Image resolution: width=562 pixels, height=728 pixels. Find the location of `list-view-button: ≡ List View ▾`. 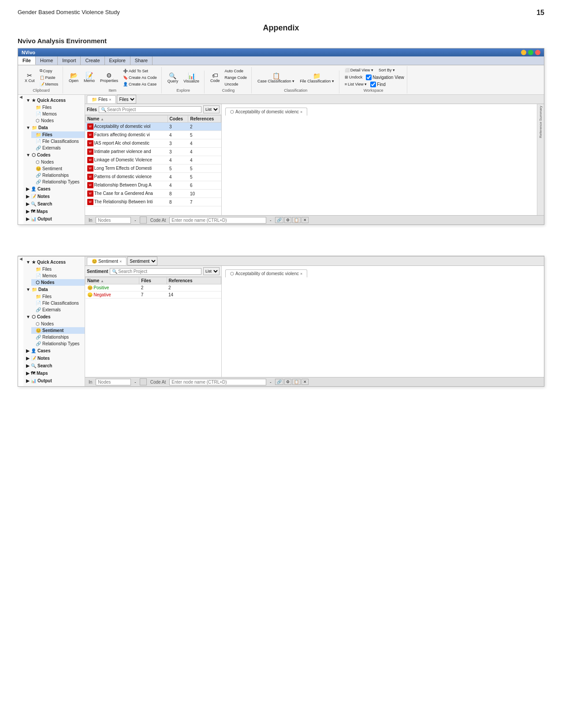

list-view-button: ≡ List View ▾ is located at coordinates (356, 84).